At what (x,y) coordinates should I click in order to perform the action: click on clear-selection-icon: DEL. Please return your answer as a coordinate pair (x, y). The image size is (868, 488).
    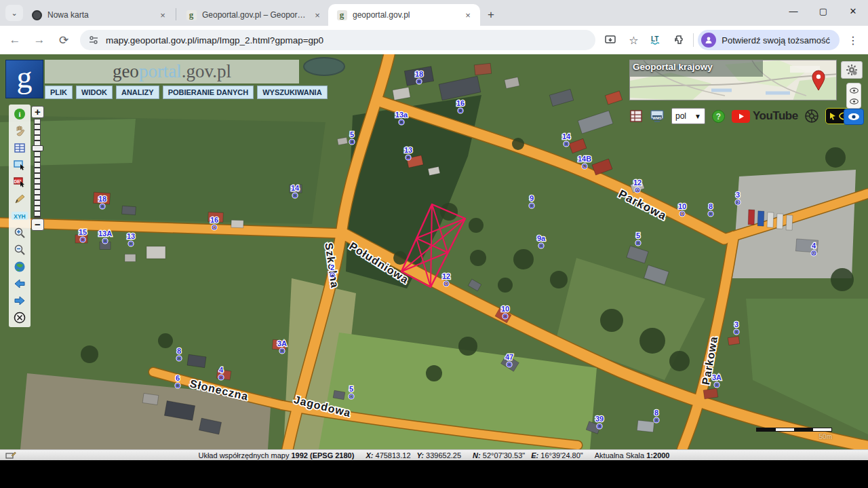
    Looking at the image, I should click on (20, 182).